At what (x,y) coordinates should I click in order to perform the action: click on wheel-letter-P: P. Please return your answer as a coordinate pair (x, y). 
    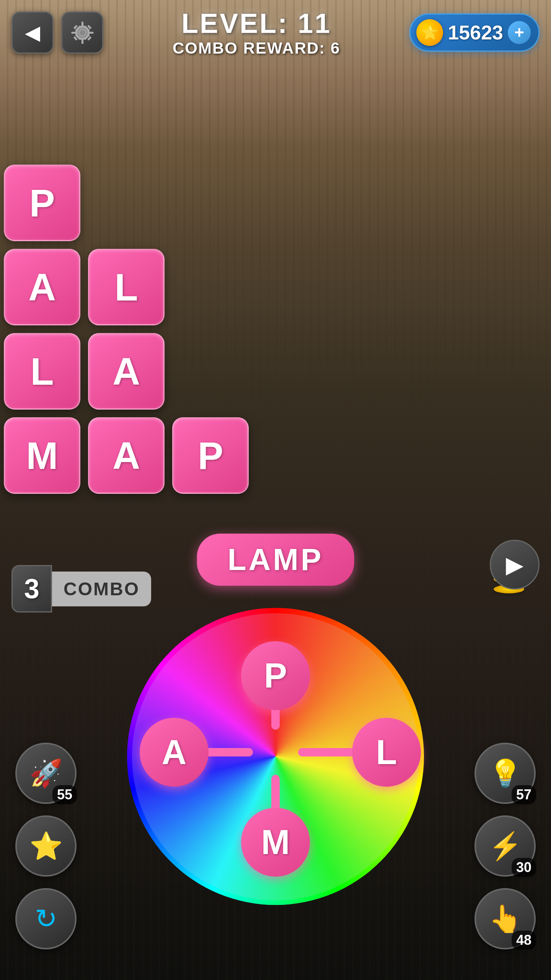
    Looking at the image, I should click on (276, 676).